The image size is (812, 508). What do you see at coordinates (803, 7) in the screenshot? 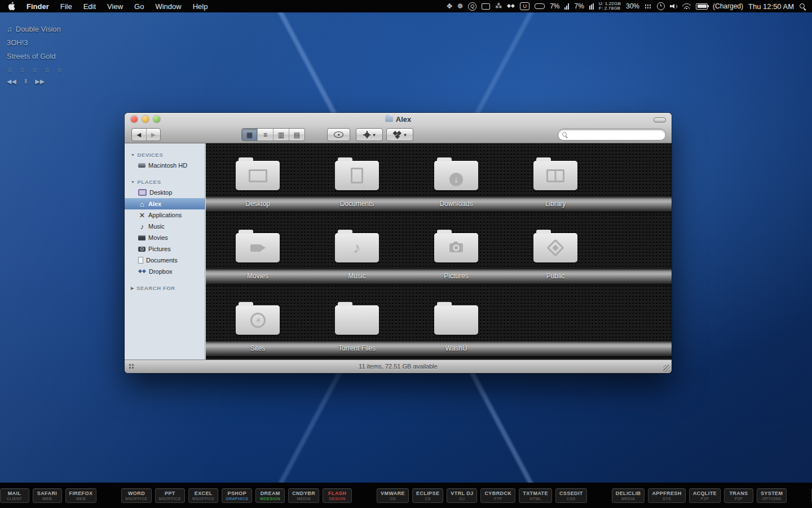
I see `spotlight-icon` at bounding box center [803, 7].